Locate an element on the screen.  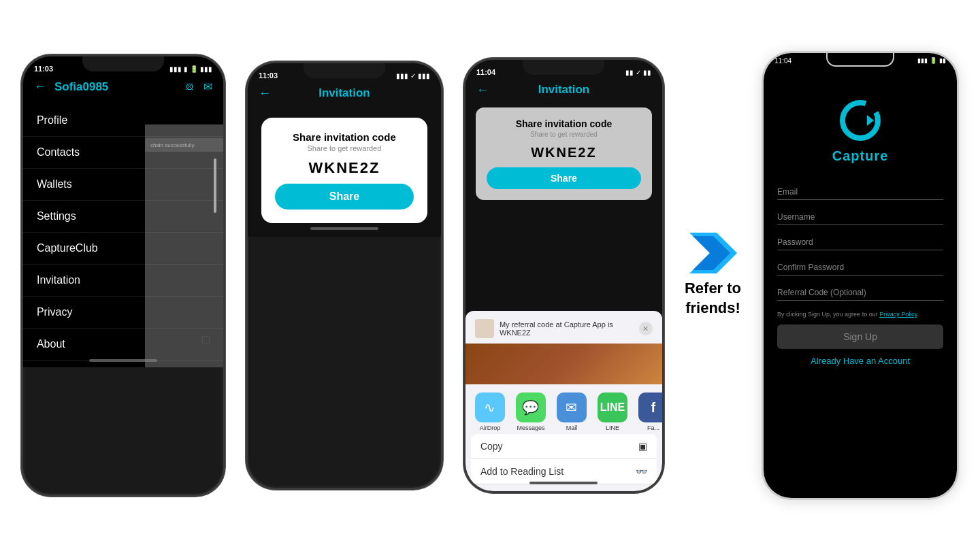
signup-button: Sign Up is located at coordinates (860, 337).